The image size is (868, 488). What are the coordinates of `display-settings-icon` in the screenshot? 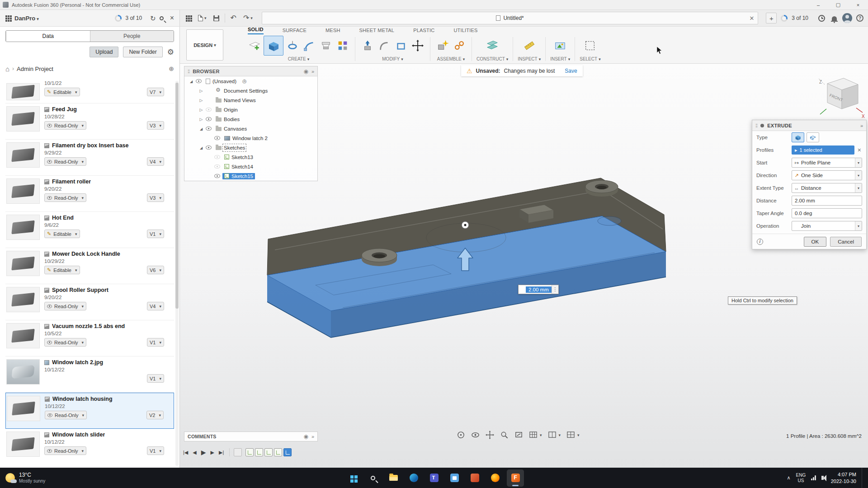 It's located at (573, 435).